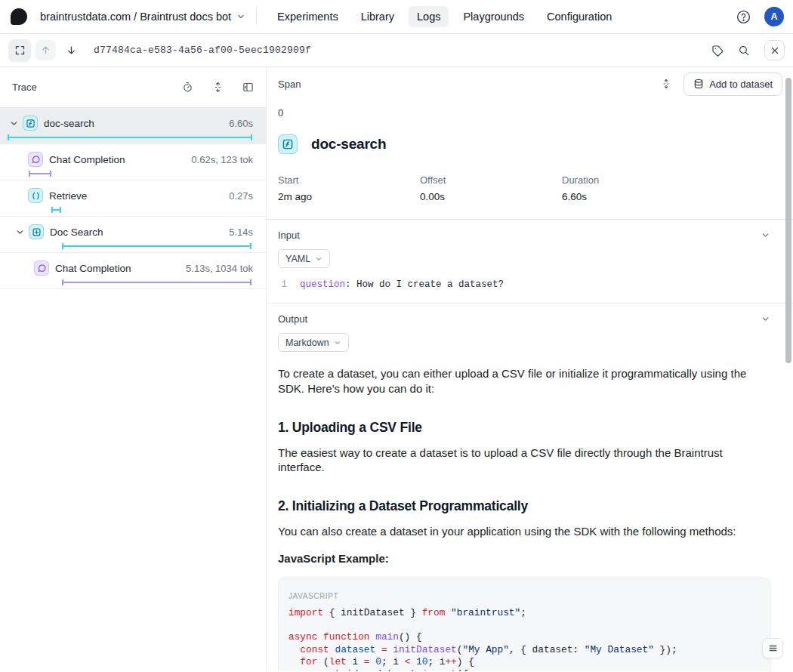  Describe the element at coordinates (69, 124) in the screenshot. I see `span-name: doc-search` at that location.